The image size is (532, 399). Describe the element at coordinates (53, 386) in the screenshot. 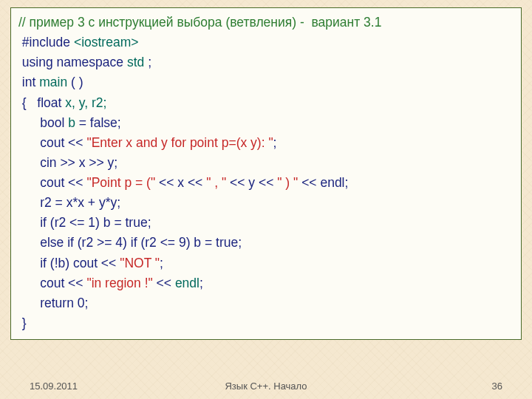

I see `footer-date: 15.09.2011` at that location.